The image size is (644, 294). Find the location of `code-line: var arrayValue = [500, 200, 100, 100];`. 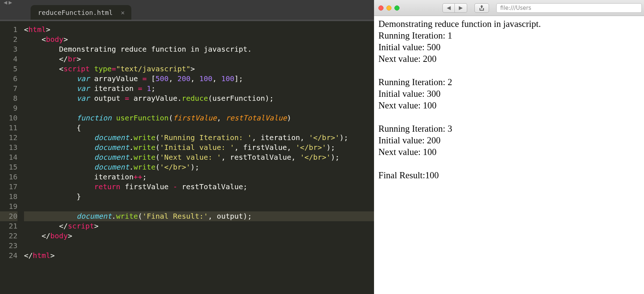

code-line: var arrayValue = [500, 200, 100, 100]; is located at coordinates (199, 79).